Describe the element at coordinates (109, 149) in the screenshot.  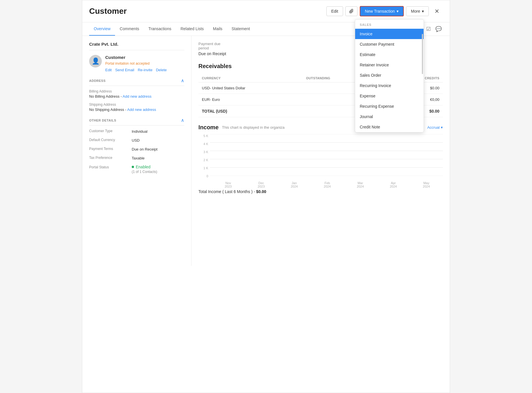
I see `payment-terms-label: Payment Terms` at that location.